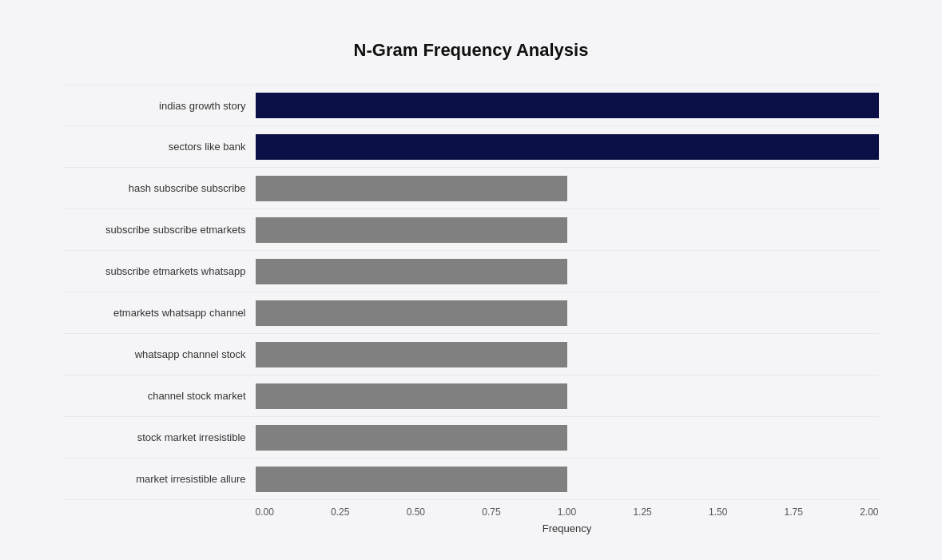 Image resolution: width=942 pixels, height=560 pixels. What do you see at coordinates (160, 313) in the screenshot?
I see `bar-label: etmarkets whatsapp channel` at bounding box center [160, 313].